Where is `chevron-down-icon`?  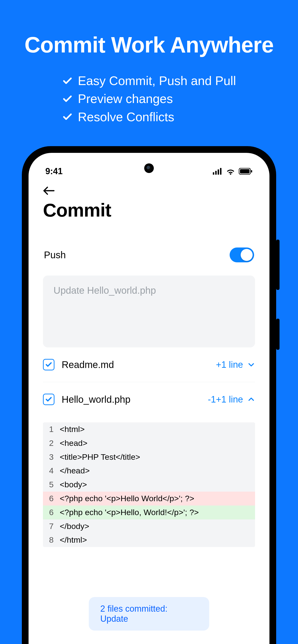
chevron-down-icon is located at coordinates (251, 364).